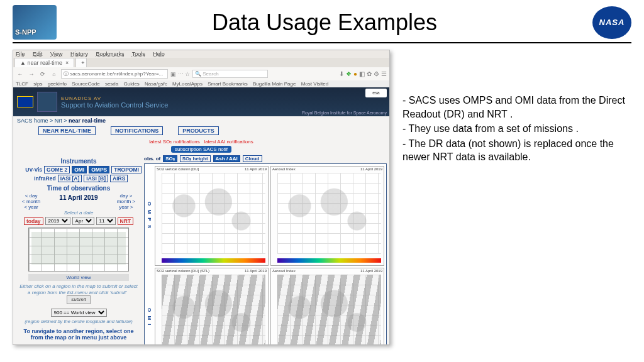 The image size is (644, 362). Describe the element at coordinates (211, 307) in the screenshot. I see `plot-omi-so2: SO2 vertical column [DU] (STL)11 April 2…` at that location.